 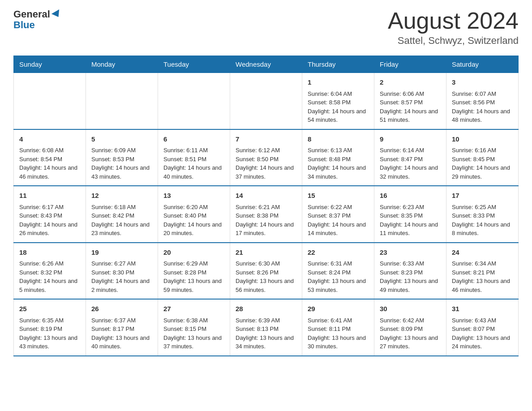 I want to click on location-title: Sattel, Schwyz, Switzerland, so click(x=453, y=41).